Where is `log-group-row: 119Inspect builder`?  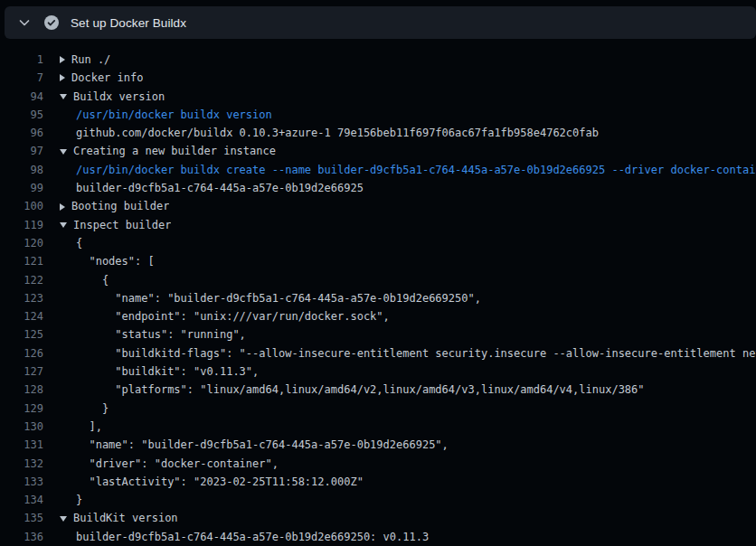 log-group-row: 119Inspect builder is located at coordinates (378, 225).